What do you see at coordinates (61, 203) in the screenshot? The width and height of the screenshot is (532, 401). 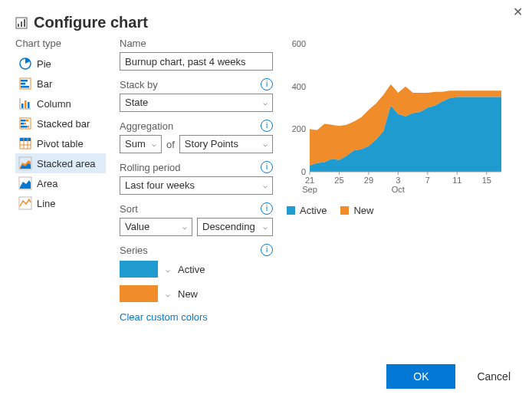 I see `chart-type-line: Line` at bounding box center [61, 203].